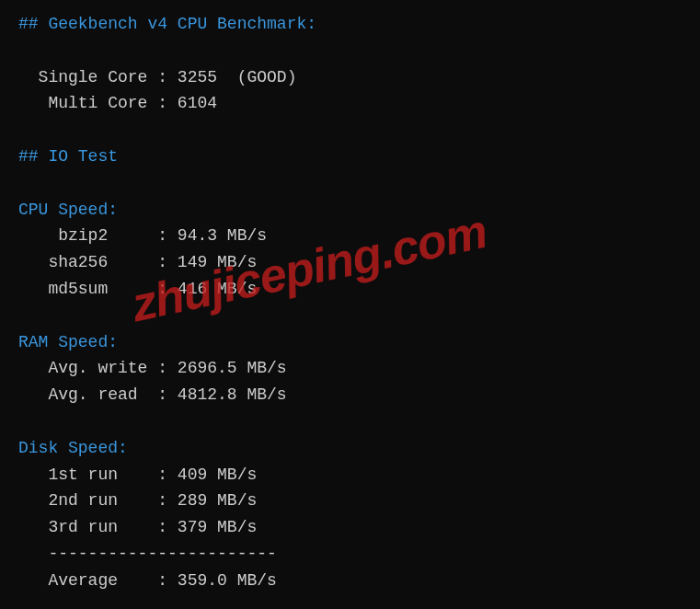 This screenshot has height=609, width=700. Describe the element at coordinates (98, 77) in the screenshot. I see `single-core-label: Single Core :` at that location.